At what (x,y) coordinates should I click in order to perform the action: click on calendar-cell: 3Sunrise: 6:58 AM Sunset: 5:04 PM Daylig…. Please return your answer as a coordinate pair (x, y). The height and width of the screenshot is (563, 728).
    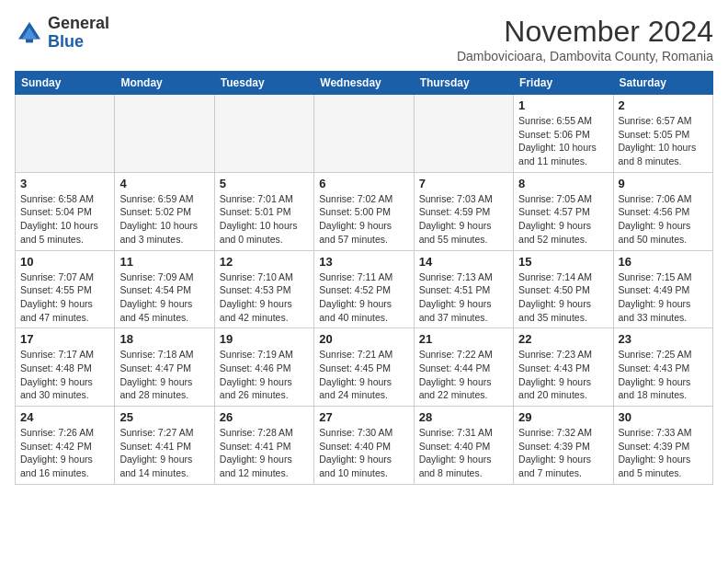
    Looking at the image, I should click on (65, 212).